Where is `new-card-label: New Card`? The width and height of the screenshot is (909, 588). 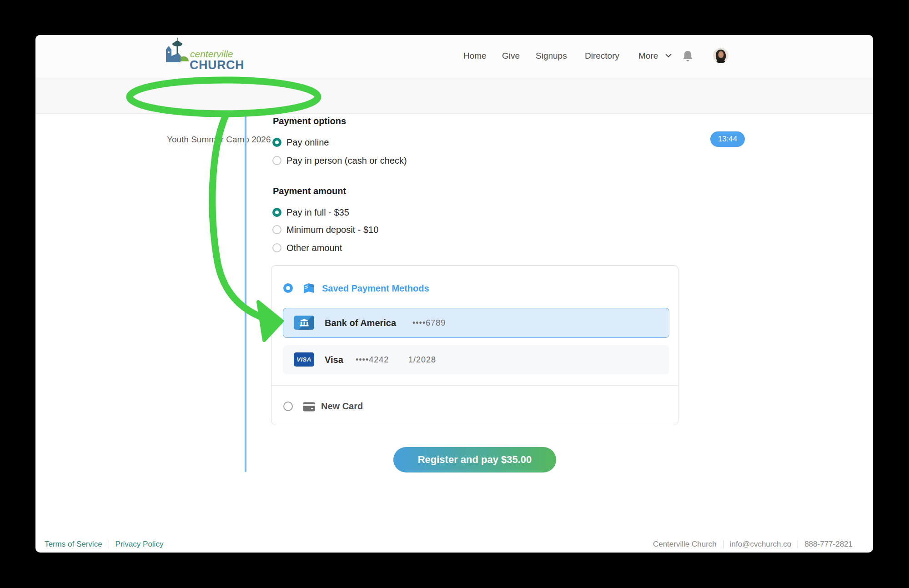 new-card-label: New Card is located at coordinates (342, 407).